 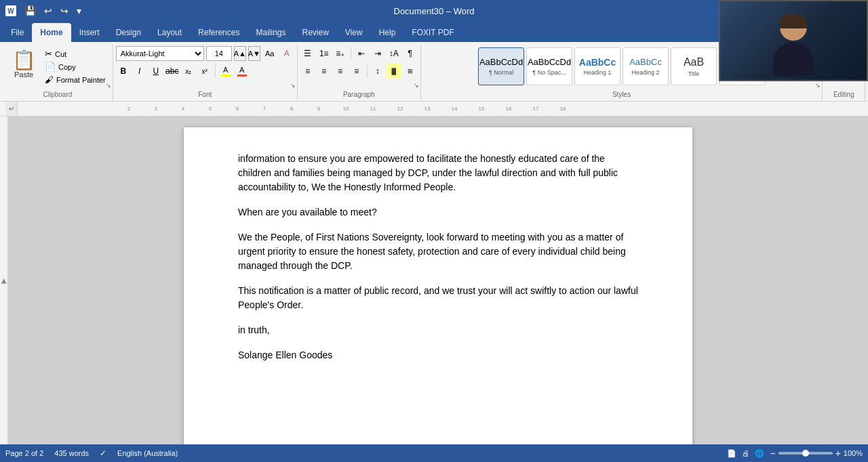 What do you see at coordinates (30, 11) in the screenshot?
I see `save-btn: 💾` at bounding box center [30, 11].